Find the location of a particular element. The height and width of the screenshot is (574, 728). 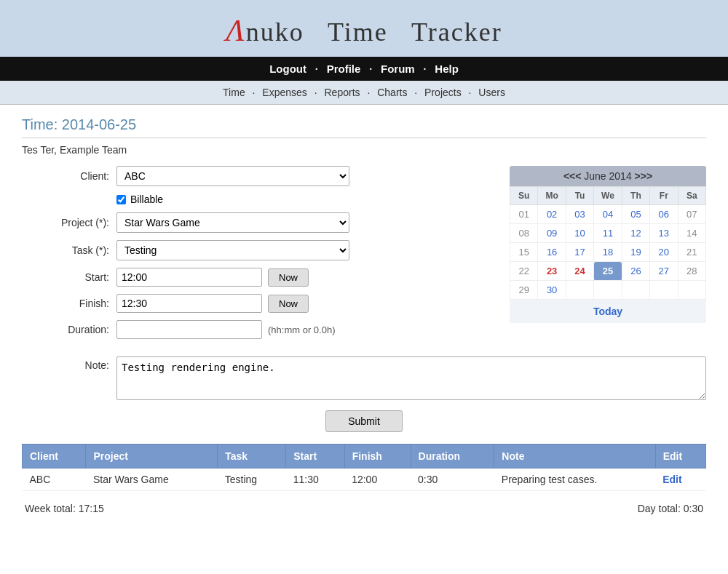

calendar-day: 21 is located at coordinates (692, 252).